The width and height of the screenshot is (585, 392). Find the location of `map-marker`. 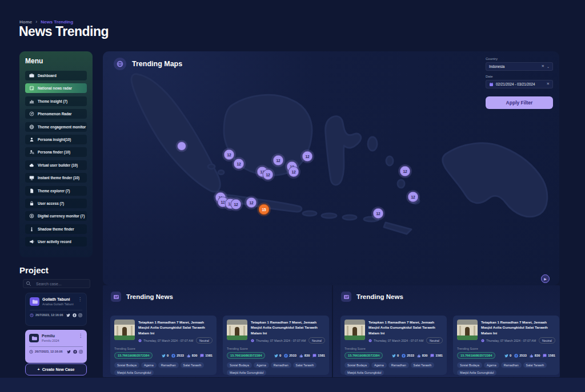

map-marker is located at coordinates (182, 146).